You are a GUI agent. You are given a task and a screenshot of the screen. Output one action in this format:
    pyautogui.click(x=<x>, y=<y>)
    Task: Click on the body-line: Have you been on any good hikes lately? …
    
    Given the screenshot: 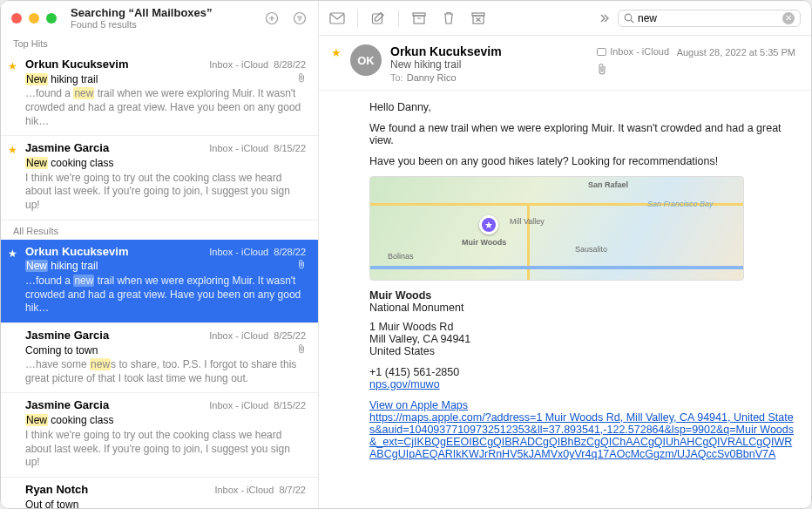 What is the action you would take?
    pyautogui.click(x=582, y=161)
    